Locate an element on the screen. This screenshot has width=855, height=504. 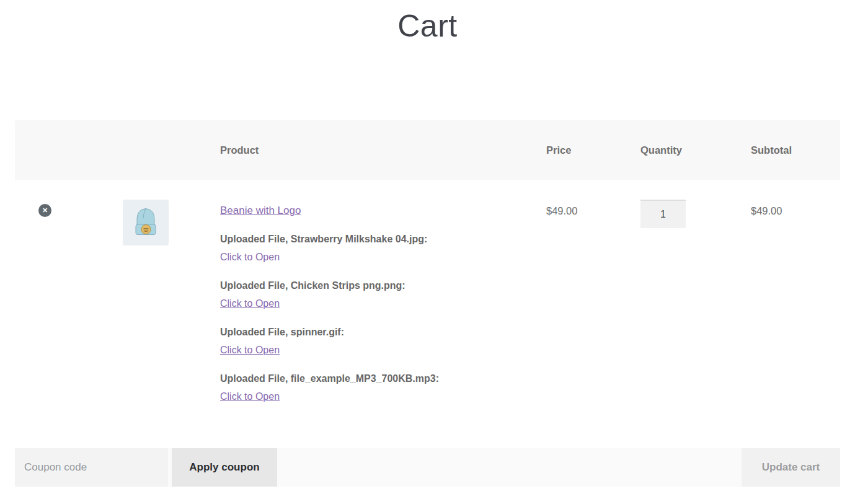
header-subtotal: Subtotal is located at coordinates (788, 150).